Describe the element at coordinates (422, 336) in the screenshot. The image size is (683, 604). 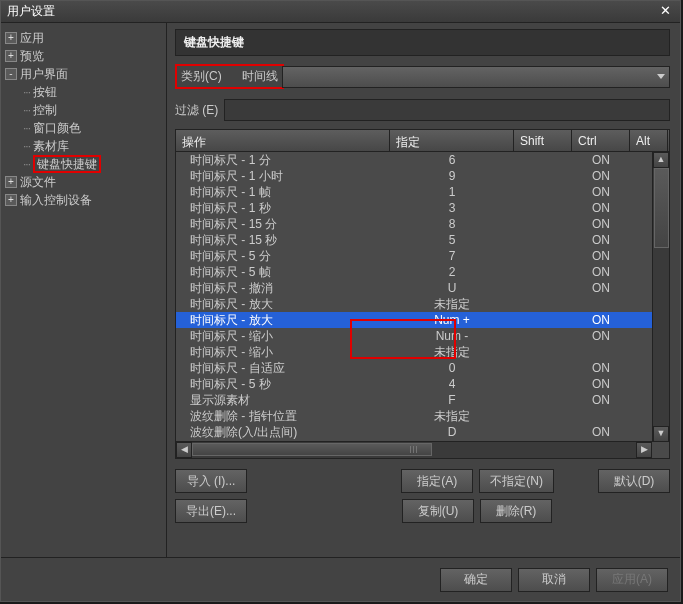
I see `table-row: 时间标尺 - 缩小Num -ON` at that location.